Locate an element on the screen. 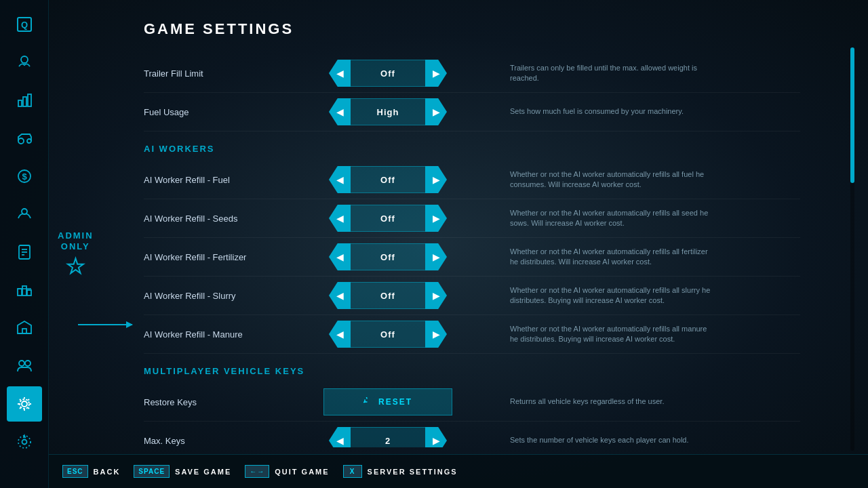 The width and height of the screenshot is (868, 488). ai-manure-description: Whether or not the AI worker automatical… is located at coordinates (585, 335).